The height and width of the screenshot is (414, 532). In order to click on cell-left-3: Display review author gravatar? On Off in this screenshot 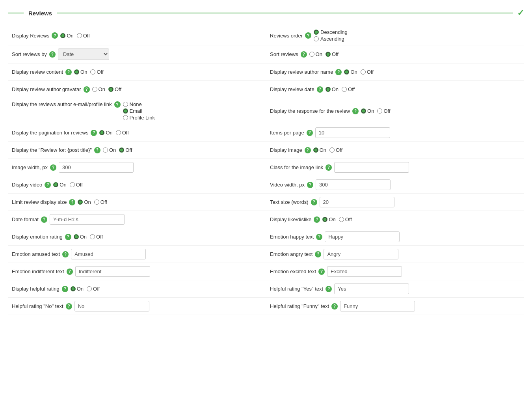, I will do `click(137, 89)`.